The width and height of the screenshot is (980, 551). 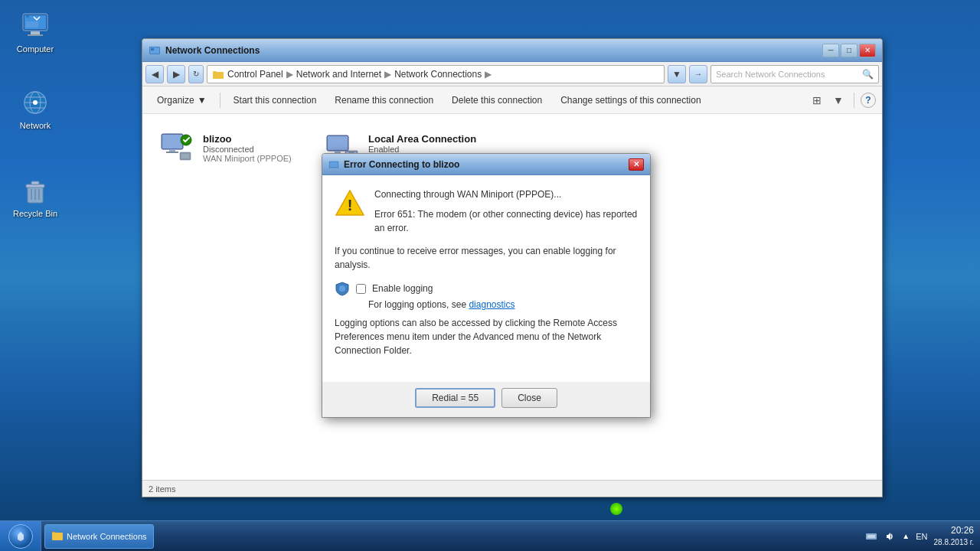 I want to click on blizoo-type: WAN Miniport (PPPOE), so click(x=247, y=158).